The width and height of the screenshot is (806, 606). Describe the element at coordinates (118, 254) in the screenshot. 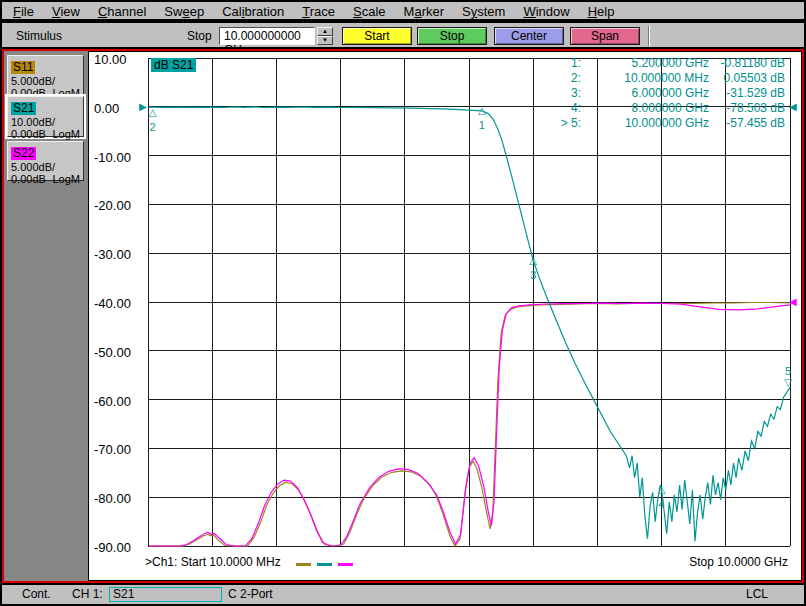

I see `y-axis-label: -30.00` at that location.